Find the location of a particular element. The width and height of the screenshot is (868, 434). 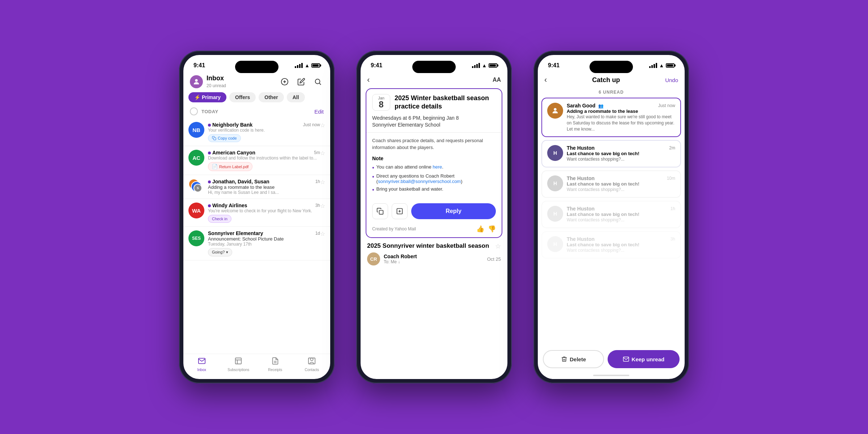

phone-3: 9:41 ▲ ‹ Catch up Undo 6 UNREAD is located at coordinates (611, 217).